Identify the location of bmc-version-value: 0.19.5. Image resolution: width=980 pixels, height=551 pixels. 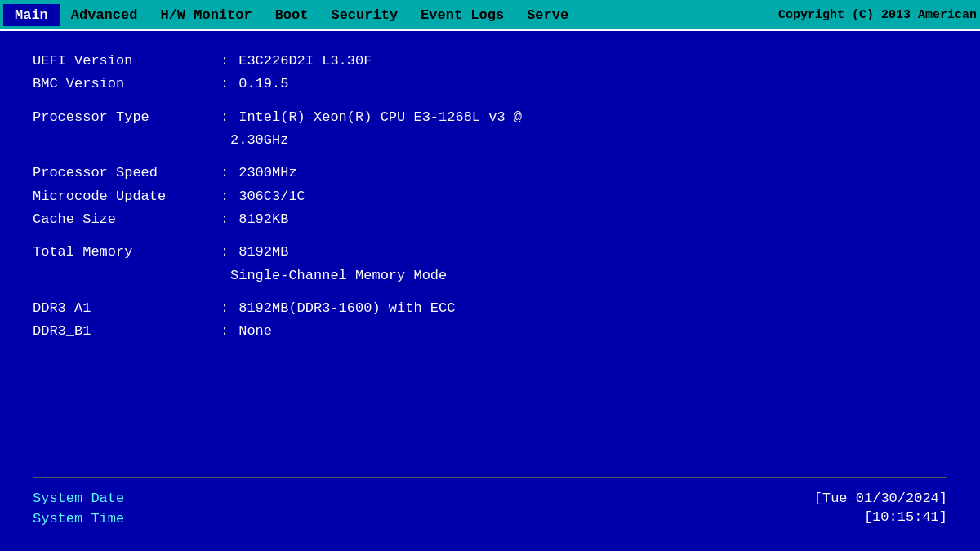
(263, 84).